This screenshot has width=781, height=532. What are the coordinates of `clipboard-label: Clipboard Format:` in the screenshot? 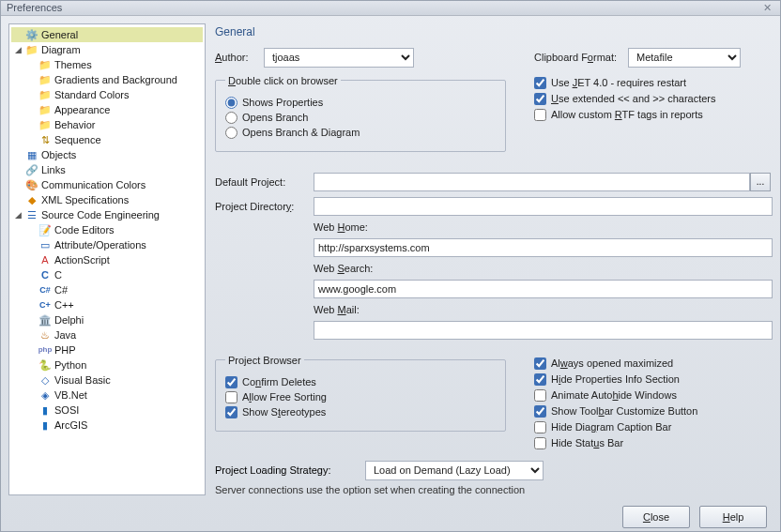 It's located at (581, 57).